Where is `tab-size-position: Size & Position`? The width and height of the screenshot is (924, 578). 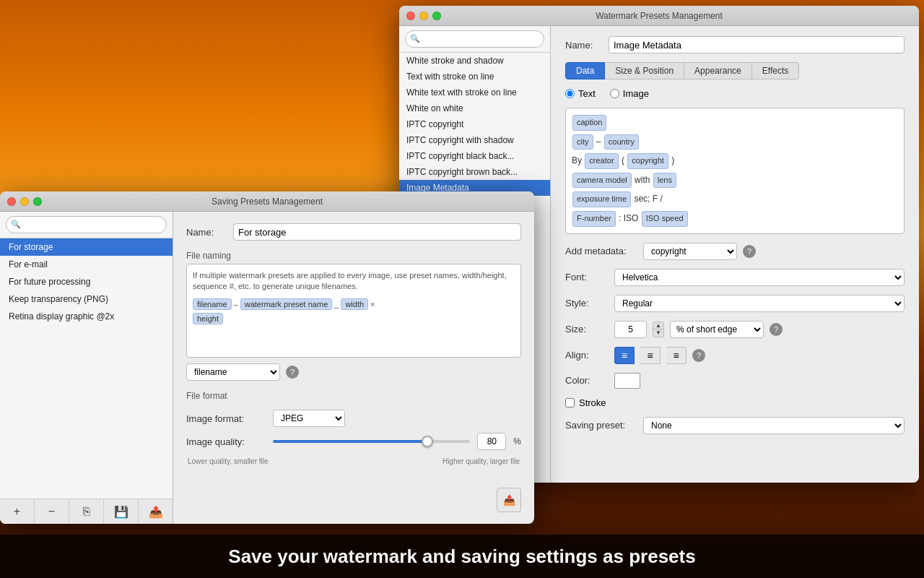
tab-size-position: Size & Position is located at coordinates (645, 71).